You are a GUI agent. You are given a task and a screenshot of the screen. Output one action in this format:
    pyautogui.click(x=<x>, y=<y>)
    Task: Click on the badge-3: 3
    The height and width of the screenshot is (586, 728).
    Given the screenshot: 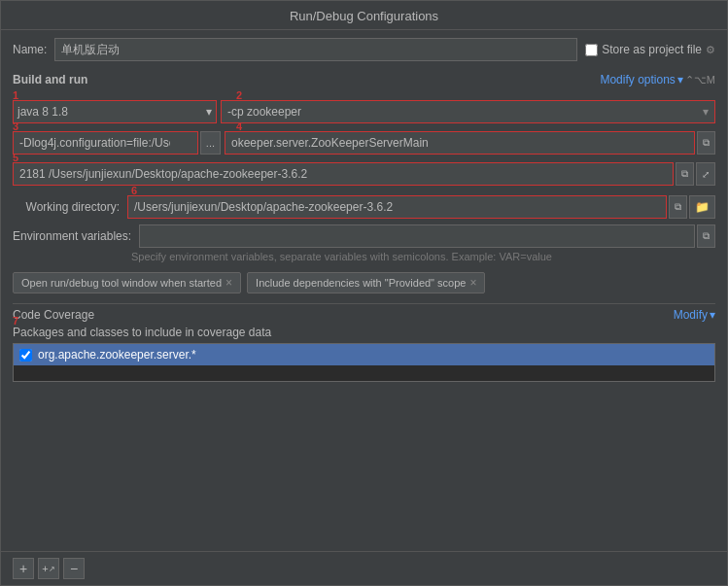 What is the action you would take?
    pyautogui.click(x=16, y=126)
    